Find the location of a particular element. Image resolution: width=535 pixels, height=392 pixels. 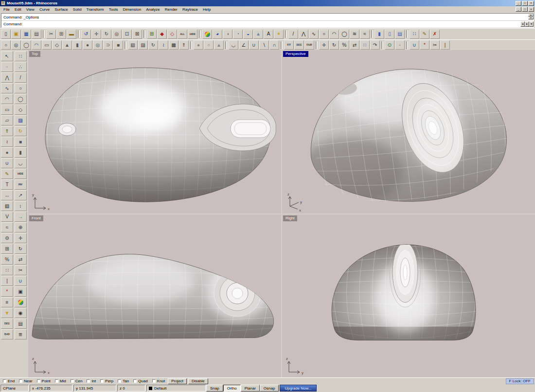

zoom-extents-icon: ⊠ is located at coordinates (137, 34).